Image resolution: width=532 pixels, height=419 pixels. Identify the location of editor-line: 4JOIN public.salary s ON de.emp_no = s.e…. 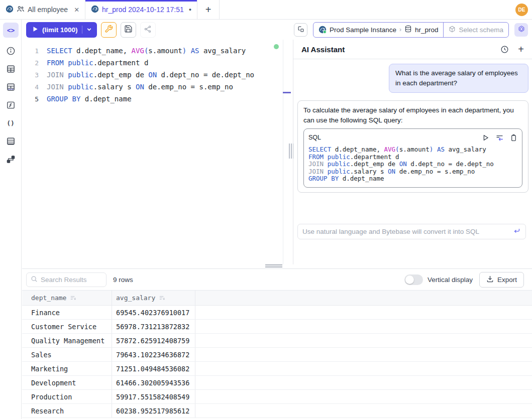
(157, 87).